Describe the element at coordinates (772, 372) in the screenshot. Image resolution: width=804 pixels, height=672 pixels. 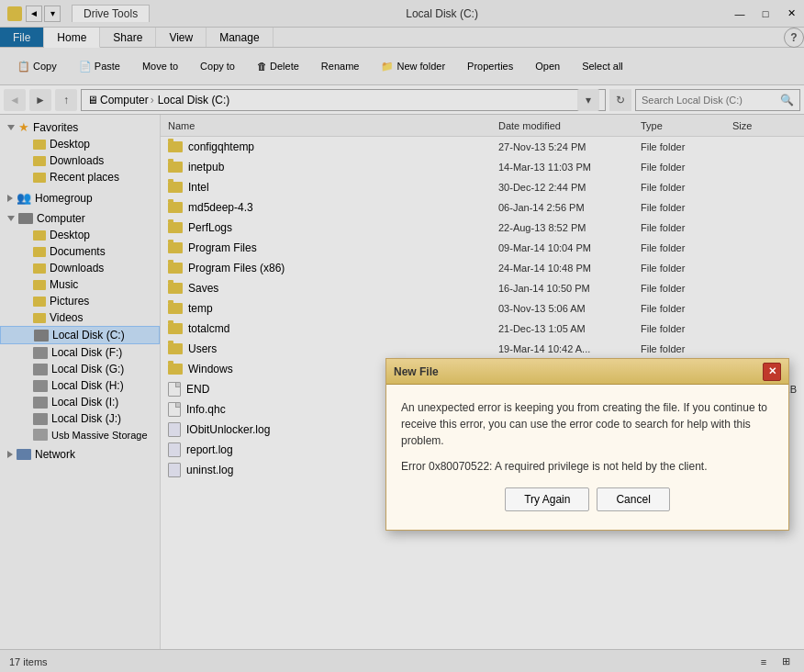
I see `dialog-close-btn: ✕` at that location.